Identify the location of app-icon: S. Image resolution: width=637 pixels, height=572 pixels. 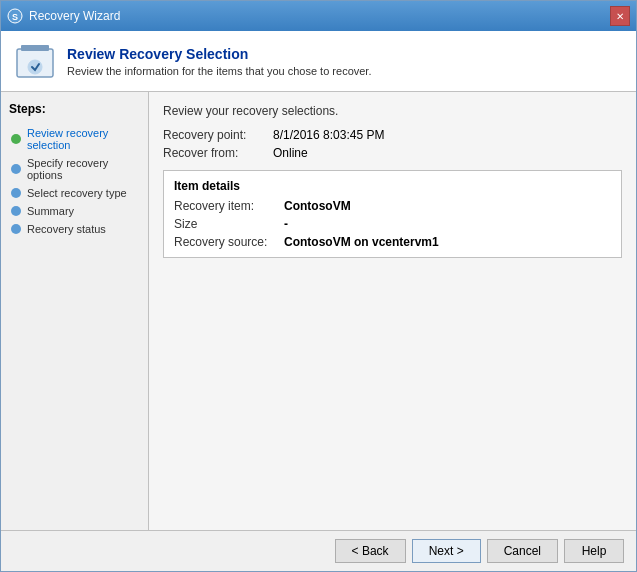
(15, 16).